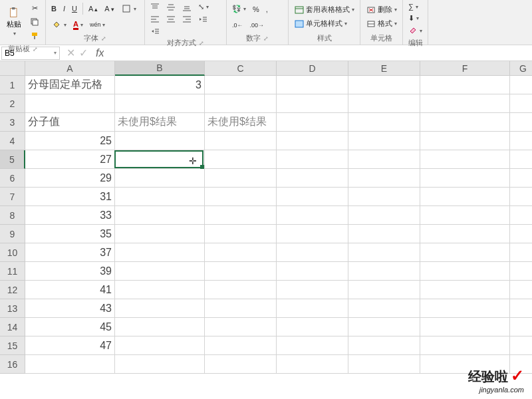 The image size is (532, 399). I want to click on col-header-D: D, so click(313, 68).